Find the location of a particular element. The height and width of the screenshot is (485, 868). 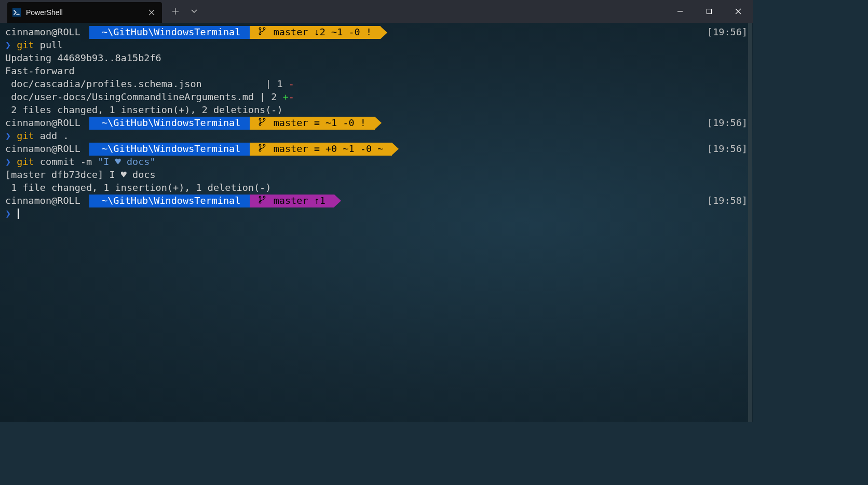

tab-powershell: PowerShell is located at coordinates (85, 12).